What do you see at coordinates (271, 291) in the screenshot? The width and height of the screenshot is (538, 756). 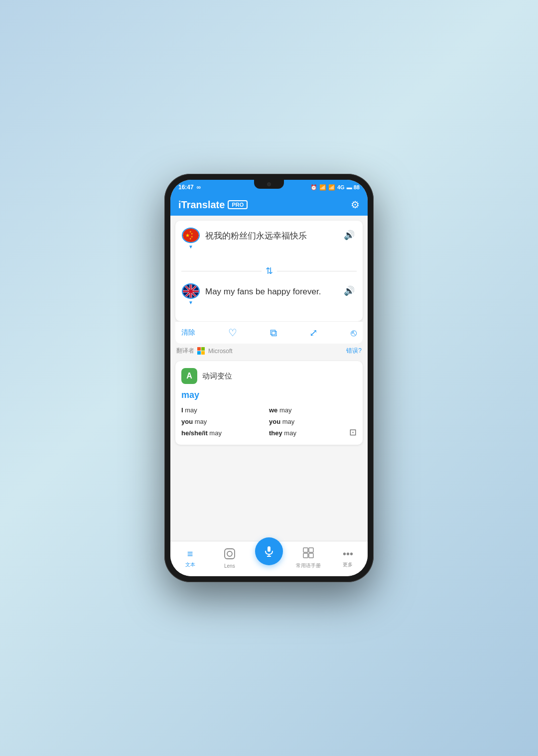 I see `target-text: May my fans be happy forever.` at bounding box center [271, 291].